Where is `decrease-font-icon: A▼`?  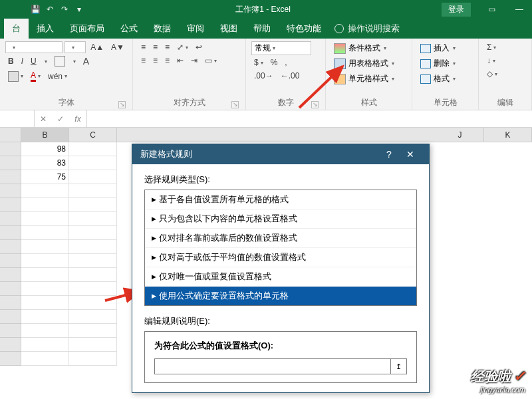
decrease-font-icon: A▼ is located at coordinates (118, 47).